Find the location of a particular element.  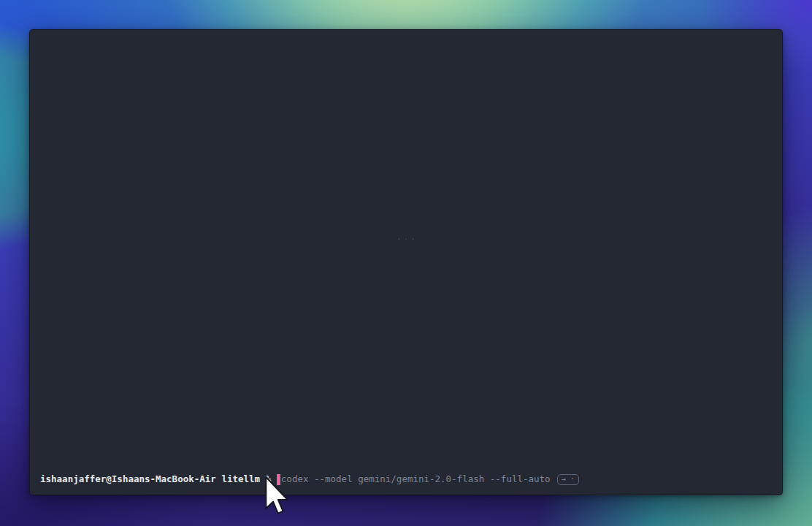

command-prompt-line: ishaanjaffer@Ishaans-MacBook-Air litellm… is located at coordinates (407, 479).